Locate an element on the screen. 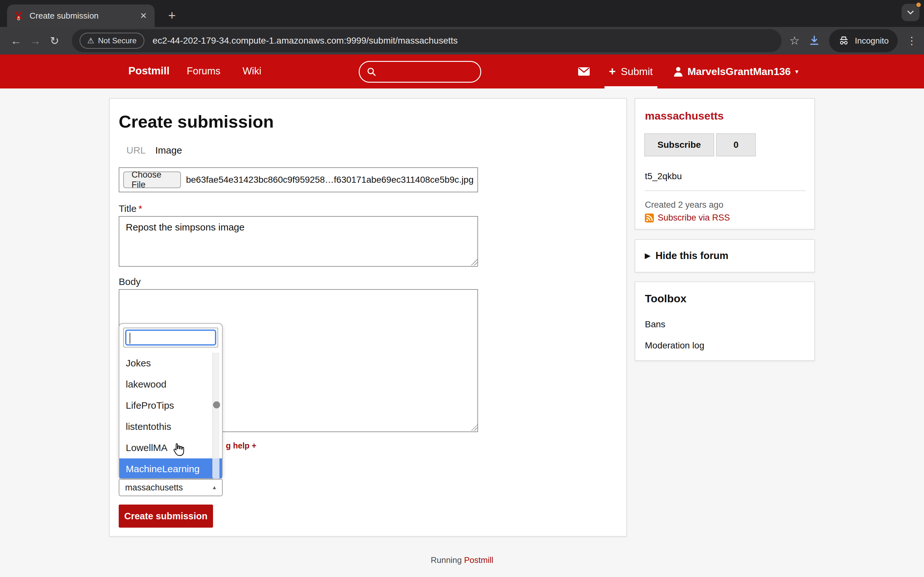 This screenshot has height=577, width=924. forum-created-text: Created 2 years ago is located at coordinates (684, 205).